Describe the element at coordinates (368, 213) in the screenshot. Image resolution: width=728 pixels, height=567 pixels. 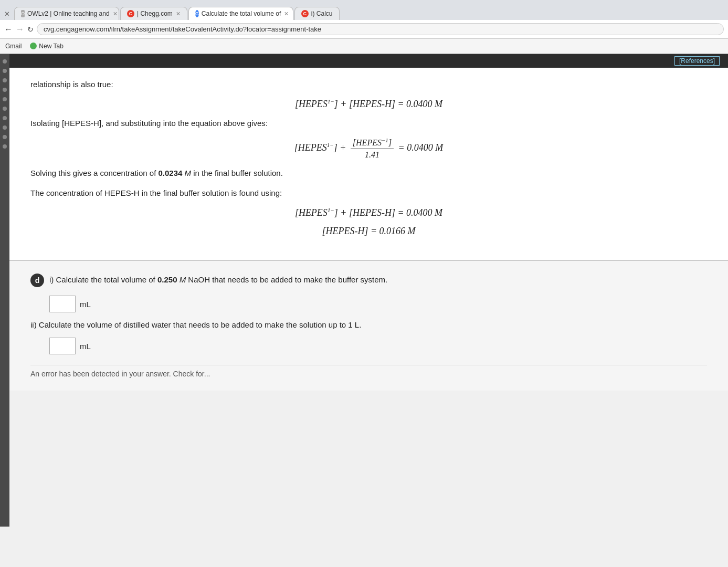
I see `equation-3: [HEPES1−] + [HEPES-H] = 0.0400 M` at that location.